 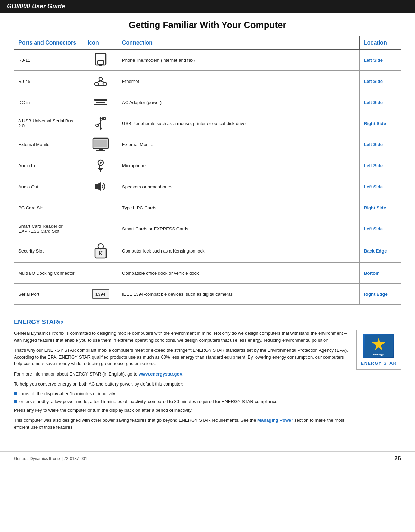 I want to click on connection-desc: Speakers or headphones, so click(x=239, y=187).